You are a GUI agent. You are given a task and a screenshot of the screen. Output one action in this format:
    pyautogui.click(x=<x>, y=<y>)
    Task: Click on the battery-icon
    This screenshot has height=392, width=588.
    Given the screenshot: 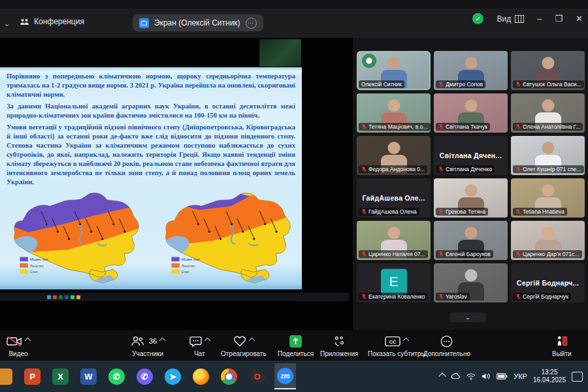 What is the action you would take?
    pyautogui.click(x=502, y=376)
    